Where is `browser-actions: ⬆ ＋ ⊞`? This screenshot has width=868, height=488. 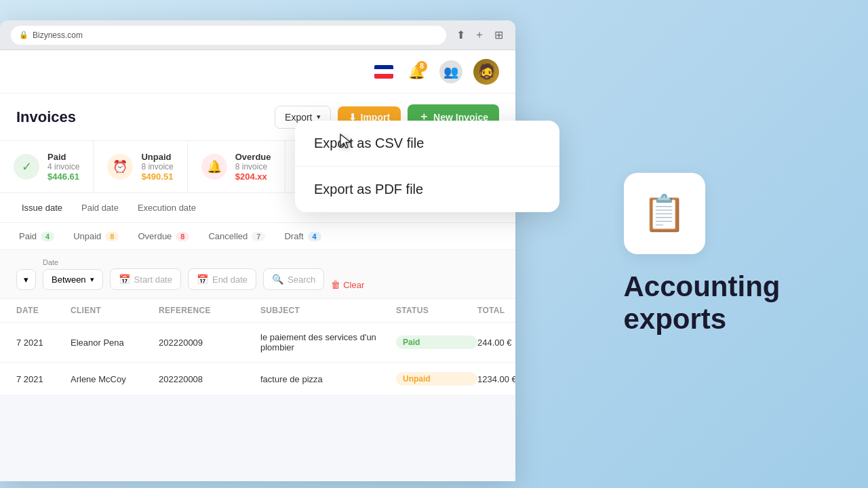 browser-actions: ⬆ ＋ ⊞ is located at coordinates (479, 35).